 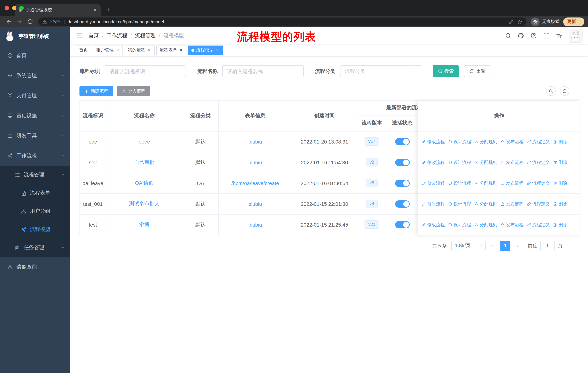 I want to click on page-size-select: 10条/页, so click(x=468, y=246).